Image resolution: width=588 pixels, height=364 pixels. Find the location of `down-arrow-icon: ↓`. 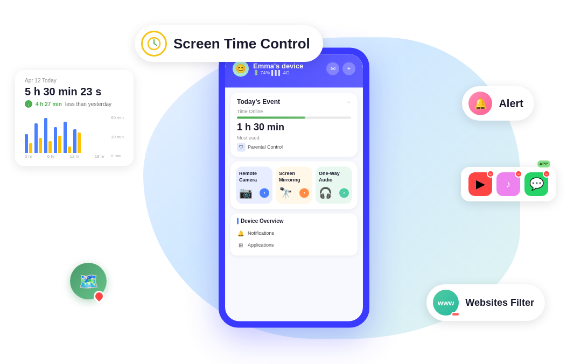

down-arrow-icon: ↓ is located at coordinates (29, 104).